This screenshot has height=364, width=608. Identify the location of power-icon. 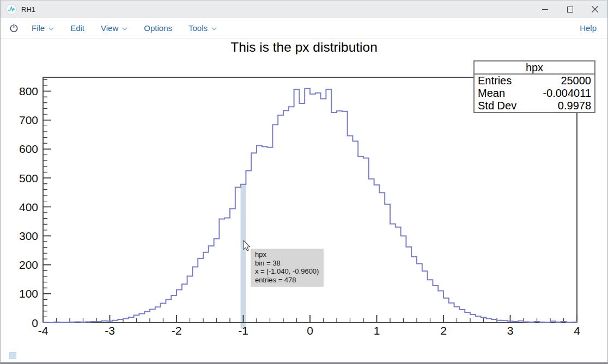
(14, 28).